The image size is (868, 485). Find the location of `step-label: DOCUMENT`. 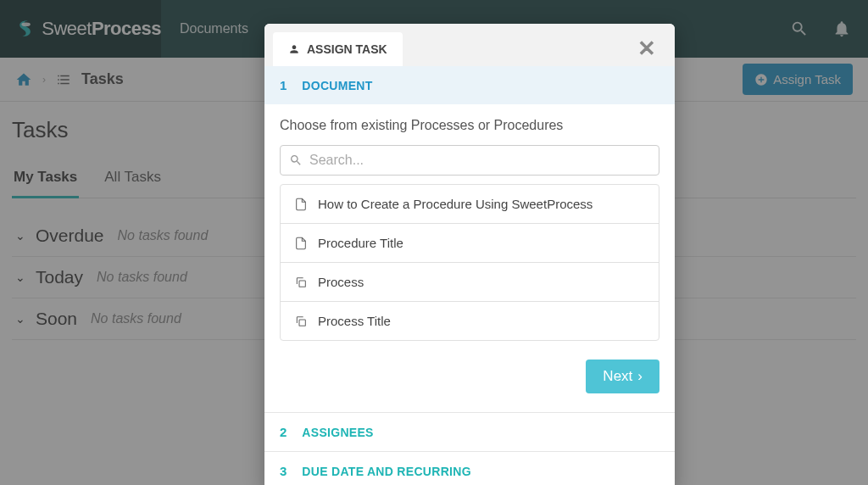

step-label: DOCUMENT is located at coordinates (337, 86).